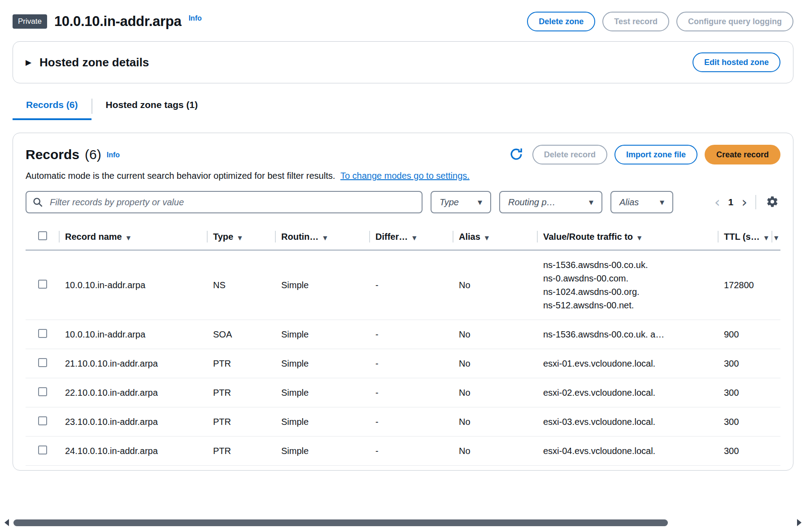  Describe the element at coordinates (43, 364) in the screenshot. I see `cell-checkbox` at that location.